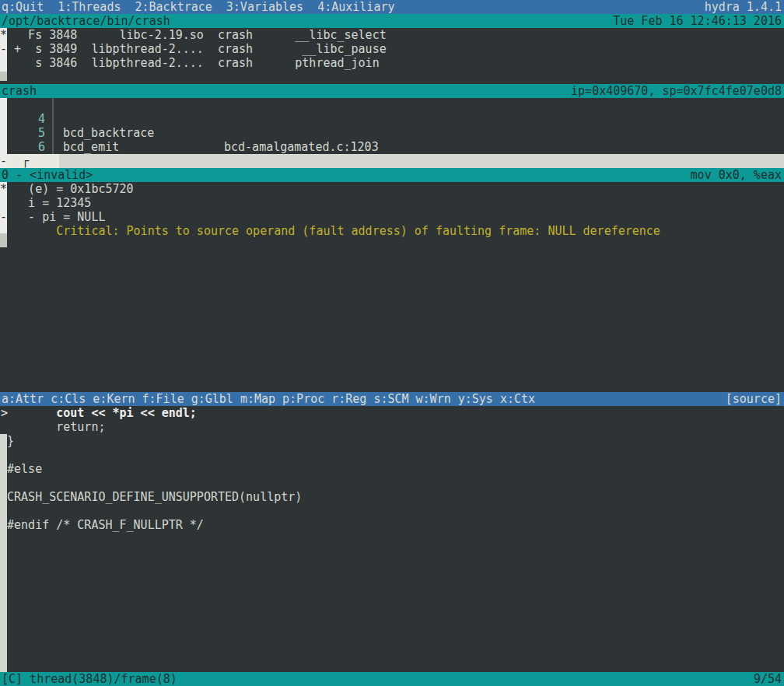 This screenshot has height=686, width=784. I want to click on shortcut-file: f:File, so click(163, 399).